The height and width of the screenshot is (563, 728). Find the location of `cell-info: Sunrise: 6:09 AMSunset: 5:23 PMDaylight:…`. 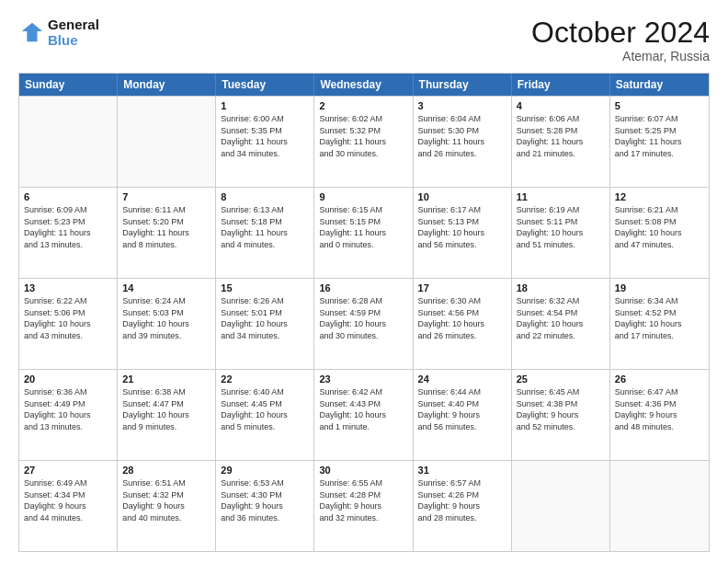

cell-info: Sunrise: 6:09 AMSunset: 5:23 PMDaylight:… is located at coordinates (68, 227).